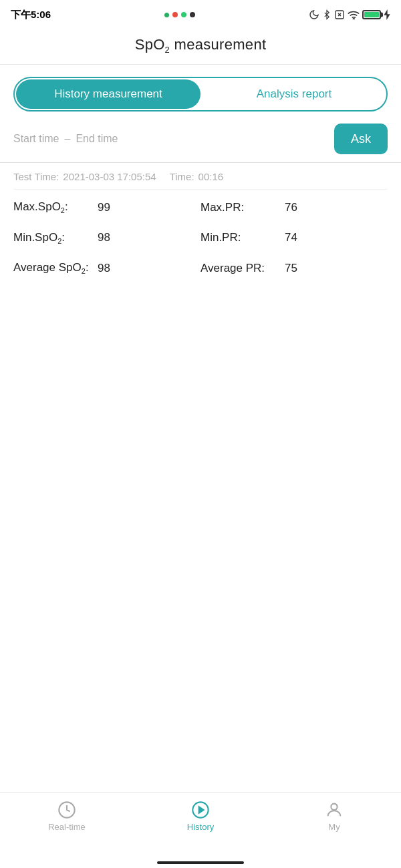 This screenshot has height=868, width=401. What do you see at coordinates (200, 176) in the screenshot?
I see `test-time-row: Test Time: 2021-03-03 17:05:54 Time: 00:…` at bounding box center [200, 176].